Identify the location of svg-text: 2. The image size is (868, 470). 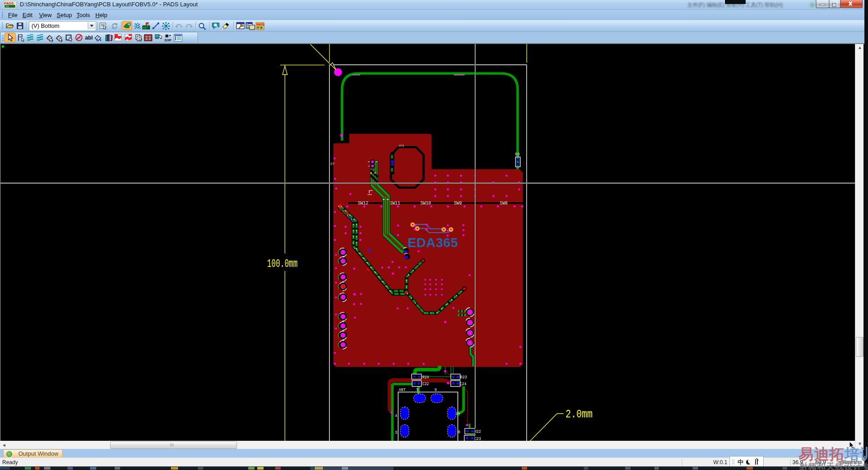
(97, 40).